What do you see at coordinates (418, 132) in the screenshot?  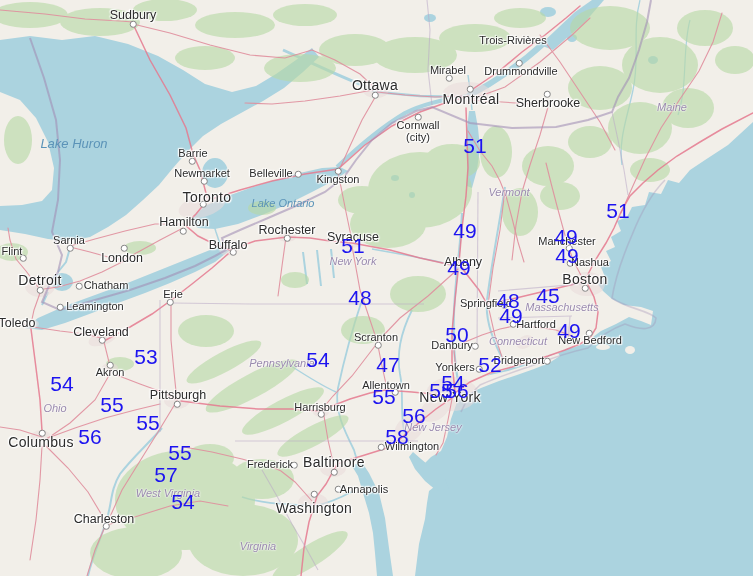 I see `city-label: Cornwall (city)` at bounding box center [418, 132].